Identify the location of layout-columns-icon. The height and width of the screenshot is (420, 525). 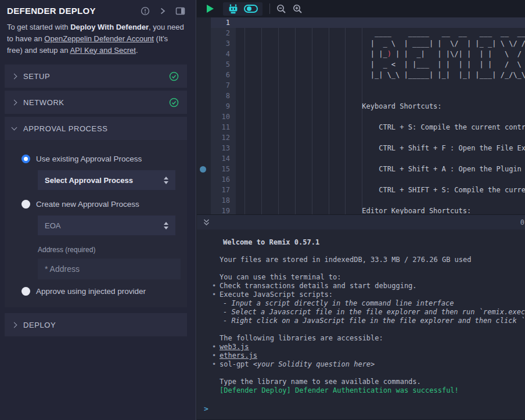
(180, 11).